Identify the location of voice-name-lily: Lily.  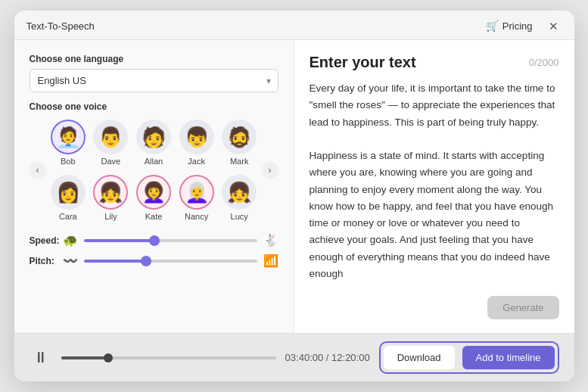
(110, 216).